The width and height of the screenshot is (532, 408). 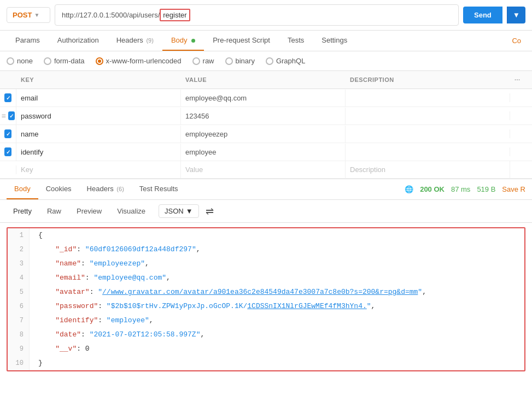 What do you see at coordinates (240, 61) in the screenshot?
I see `radio-binary: binary` at bounding box center [240, 61].